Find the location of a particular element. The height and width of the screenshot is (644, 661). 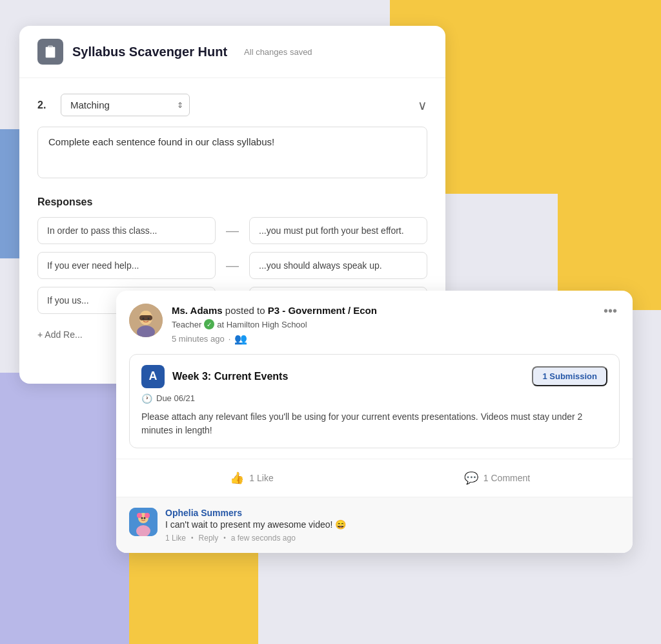

response-row-1: — is located at coordinates (232, 231).